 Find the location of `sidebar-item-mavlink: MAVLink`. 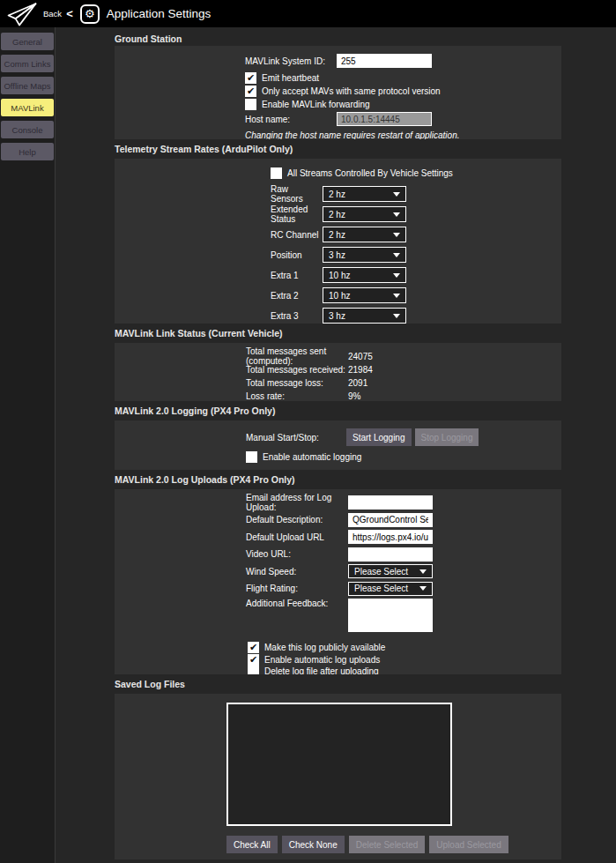

sidebar-item-mavlink: MAVLink is located at coordinates (27, 108).